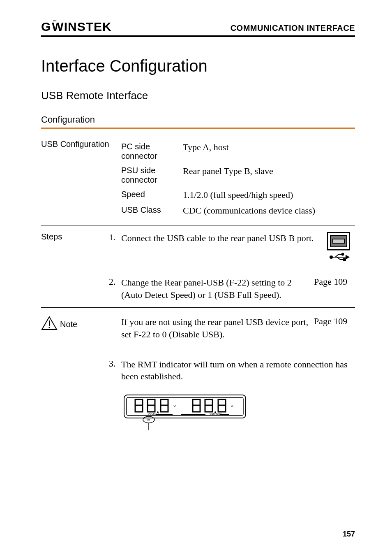 The width and height of the screenshot is (392, 555). Describe the element at coordinates (81, 179) in the screenshot. I see `usb-config-label: USB Configuration` at that location.